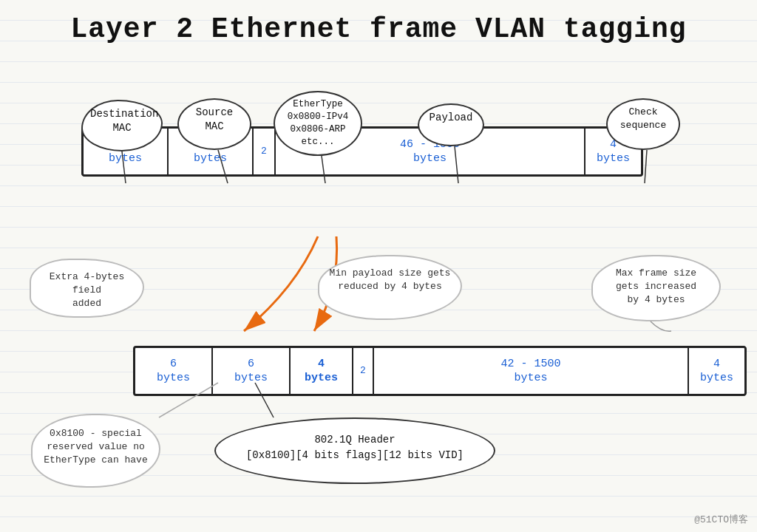 This screenshot has height=532, width=757. What do you see at coordinates (362, 151) in the screenshot?
I see `top-frame: 6 bytes 6 bytes 2 46 - 1500 bytes 4 byte…` at bounding box center [362, 151].